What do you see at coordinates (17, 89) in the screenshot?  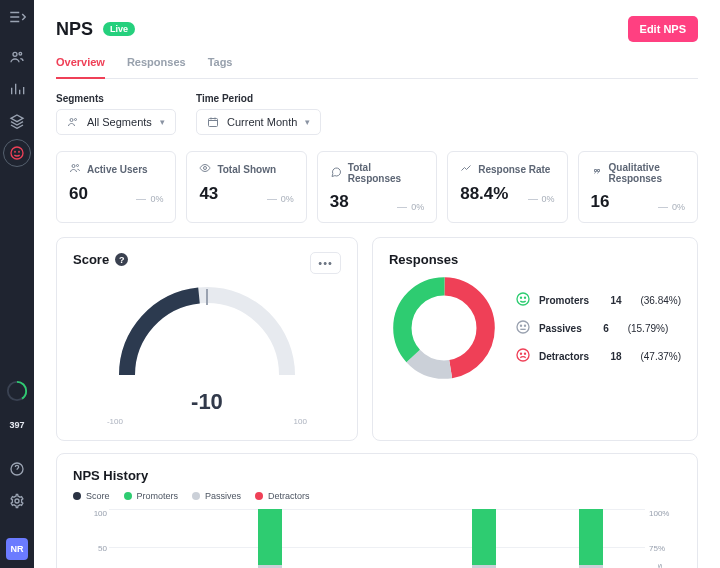 I see `nav-analytics-icon` at bounding box center [17, 89].